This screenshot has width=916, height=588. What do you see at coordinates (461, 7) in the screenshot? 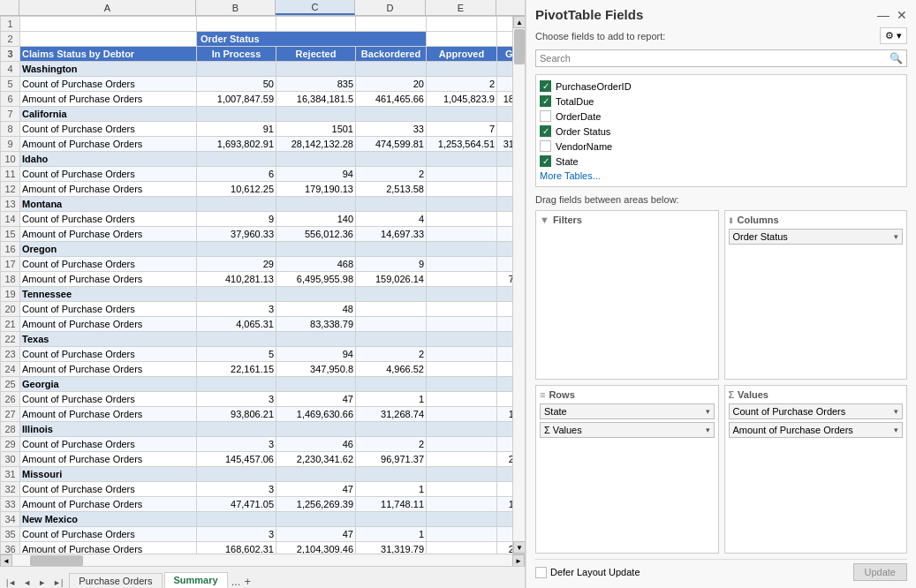
I see `col-header-e: E` at bounding box center [461, 7].